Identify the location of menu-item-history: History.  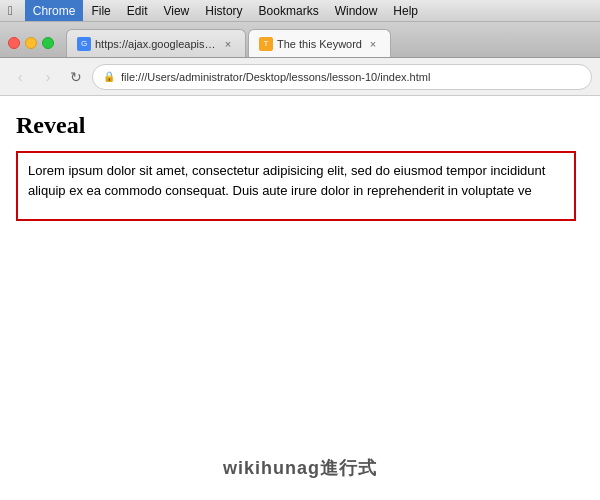
(224, 10).